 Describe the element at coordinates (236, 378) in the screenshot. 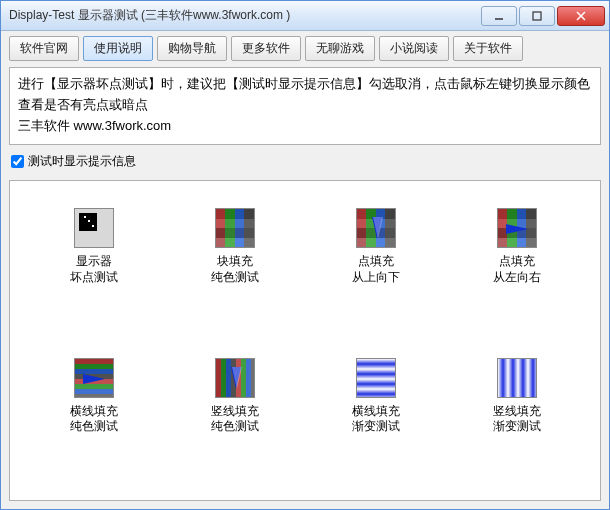

I see `arrow-down-icon` at that location.